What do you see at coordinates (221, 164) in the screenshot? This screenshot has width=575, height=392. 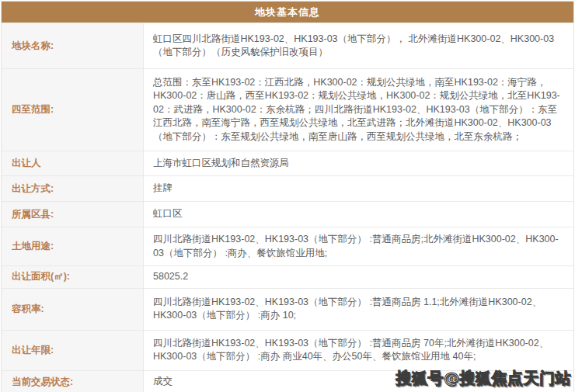 I see `row-value-text: 上海市虹口区规划和自然资源局` at bounding box center [221, 164].